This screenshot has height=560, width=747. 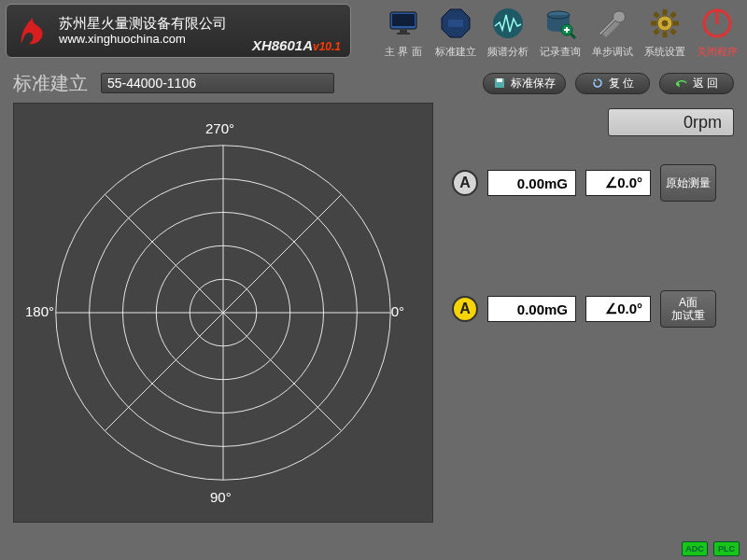 I want to click on octagon-icon, so click(x=456, y=23).